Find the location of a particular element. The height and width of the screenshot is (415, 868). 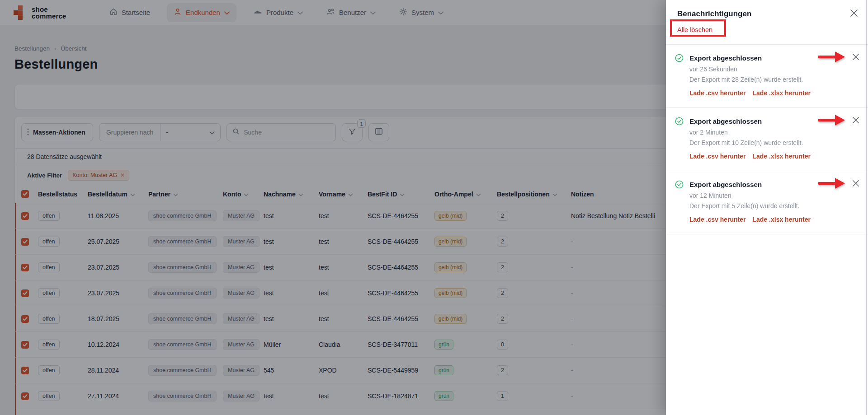

clear-all-button: Alle löschen is located at coordinates (695, 30).